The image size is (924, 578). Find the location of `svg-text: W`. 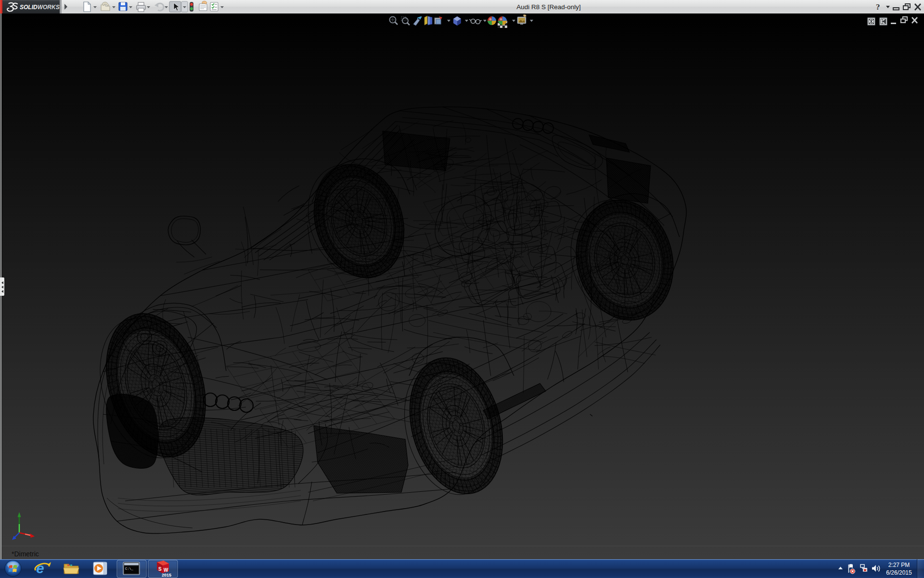

svg-text: W is located at coordinates (166, 570).